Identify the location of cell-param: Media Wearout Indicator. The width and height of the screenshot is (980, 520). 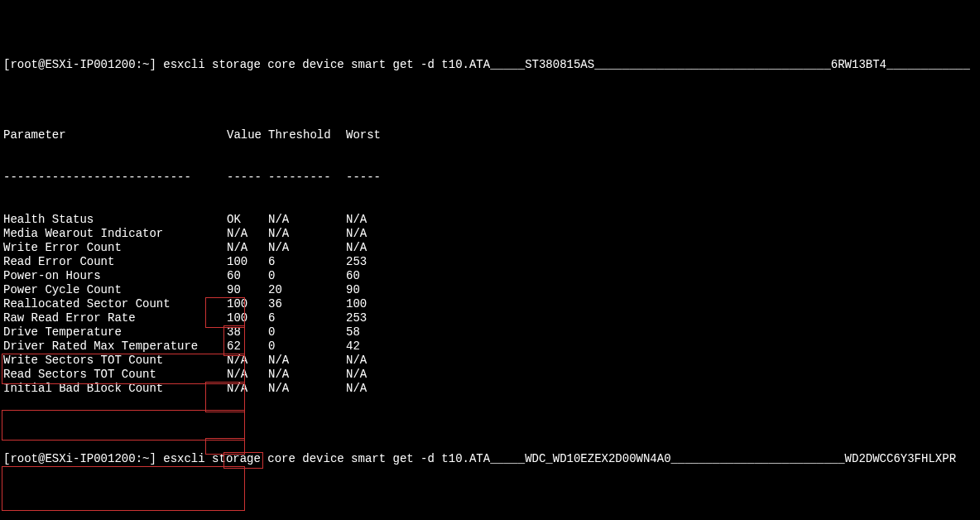
(115, 234).